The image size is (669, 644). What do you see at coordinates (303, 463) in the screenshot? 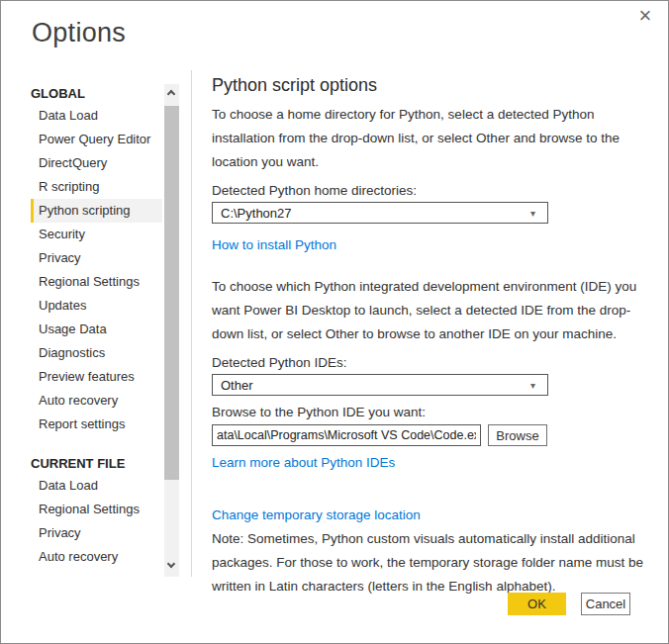
I see `learn-more-python-ides-link: Learn more about Python IDEs` at bounding box center [303, 463].